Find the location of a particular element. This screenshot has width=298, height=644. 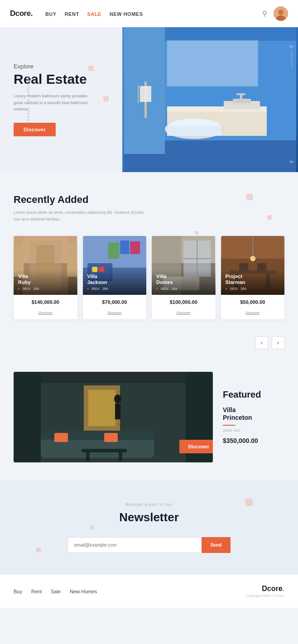

property-card-domes: VillaDomes 3BDS 1BA $100,000.00 Discover is located at coordinates (184, 278).